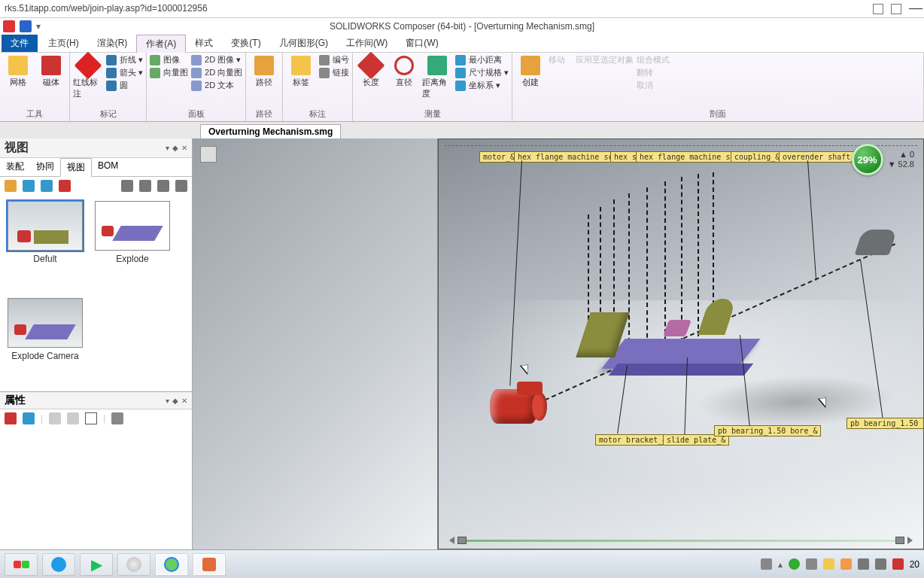 This screenshot has height=578, width=924. What do you see at coordinates (878, 9) in the screenshot?
I see `pin-icon` at bounding box center [878, 9].